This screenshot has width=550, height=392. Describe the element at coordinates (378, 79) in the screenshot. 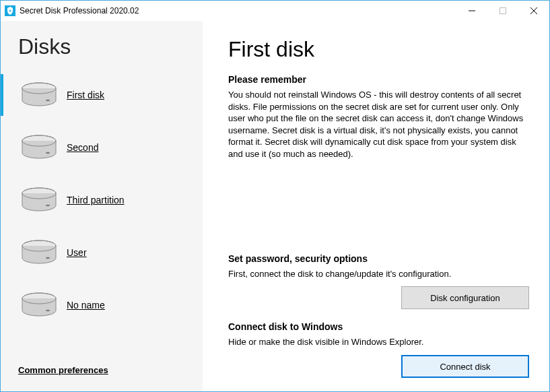

I see `remember-heading: Please remember` at that location.